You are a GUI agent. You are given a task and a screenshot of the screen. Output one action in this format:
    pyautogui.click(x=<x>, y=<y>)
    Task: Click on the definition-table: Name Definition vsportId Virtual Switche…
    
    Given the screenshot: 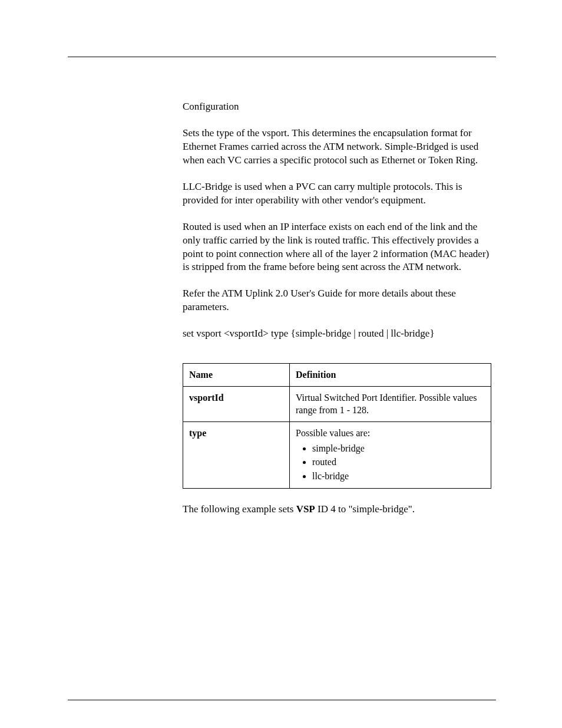 What is the action you would take?
    pyautogui.click(x=337, y=426)
    